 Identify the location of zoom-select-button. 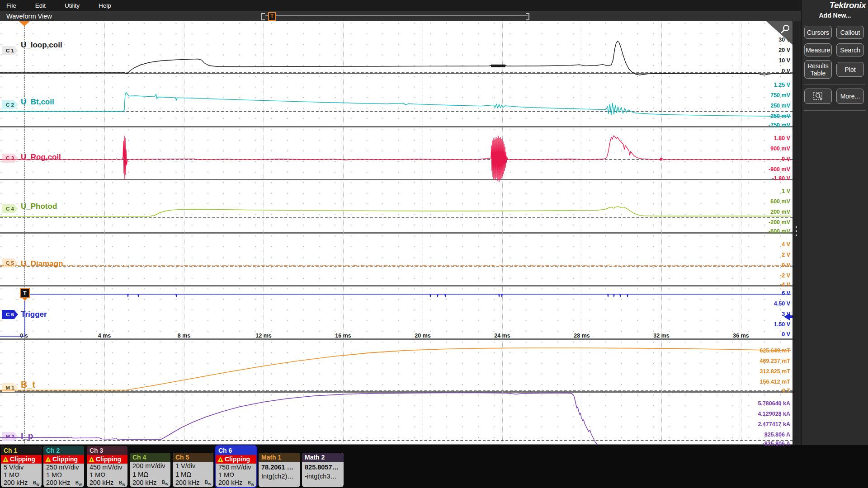
(818, 96).